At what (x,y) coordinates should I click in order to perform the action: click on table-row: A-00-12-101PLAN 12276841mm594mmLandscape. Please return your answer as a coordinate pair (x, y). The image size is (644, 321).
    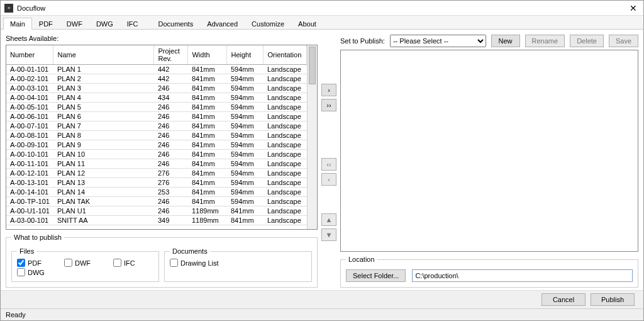
    Looking at the image, I should click on (157, 174).